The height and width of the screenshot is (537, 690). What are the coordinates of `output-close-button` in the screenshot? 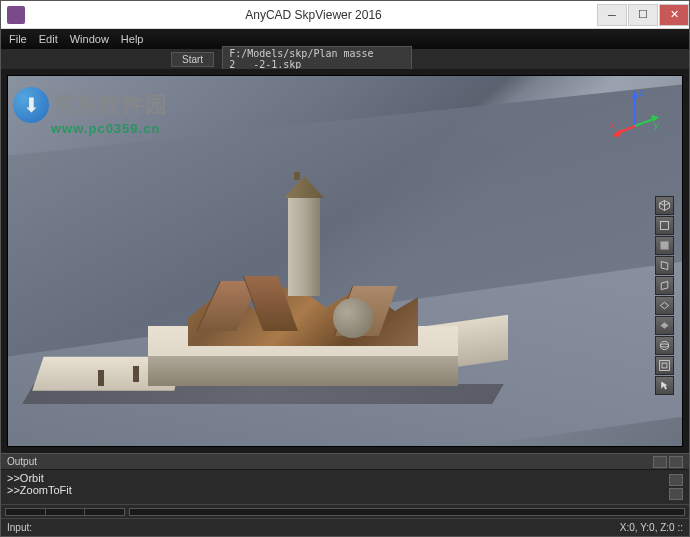 It's located at (676, 462).